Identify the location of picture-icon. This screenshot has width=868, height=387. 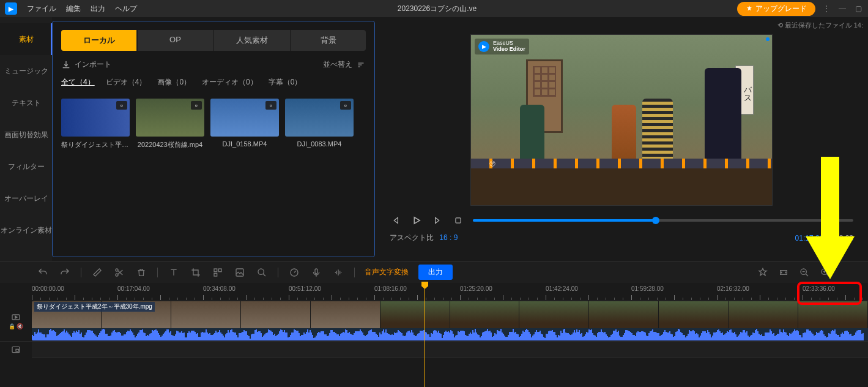
(240, 272).